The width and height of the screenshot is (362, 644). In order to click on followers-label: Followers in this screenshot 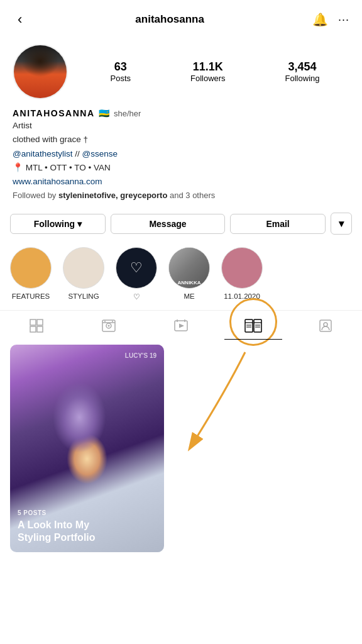, I will do `click(208, 78)`.